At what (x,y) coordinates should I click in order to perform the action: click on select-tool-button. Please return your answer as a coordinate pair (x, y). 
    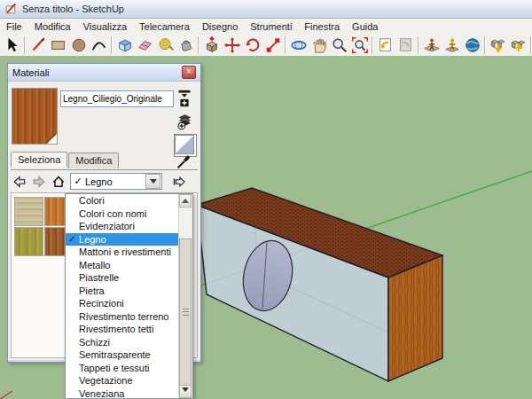
    Looking at the image, I should click on (12, 44).